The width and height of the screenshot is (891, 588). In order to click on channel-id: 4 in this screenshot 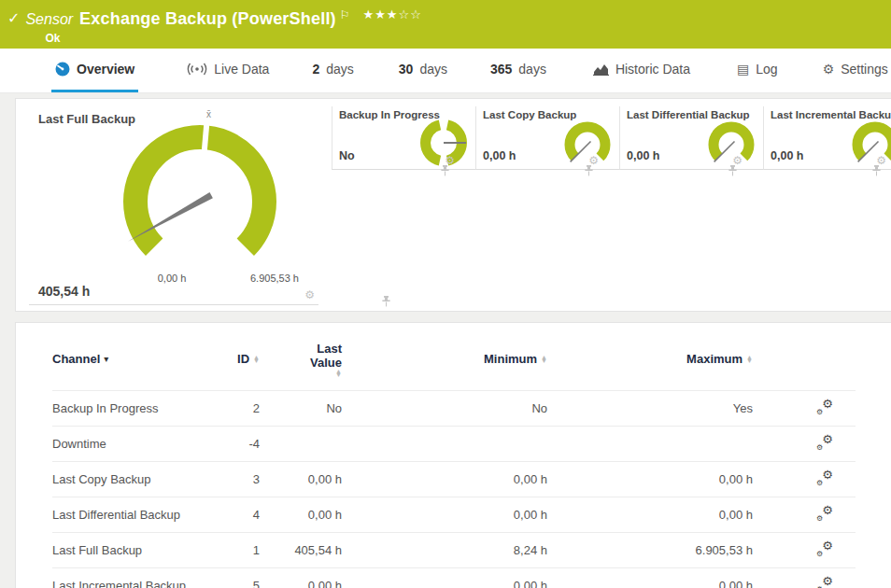, I will do `click(226, 514)`.